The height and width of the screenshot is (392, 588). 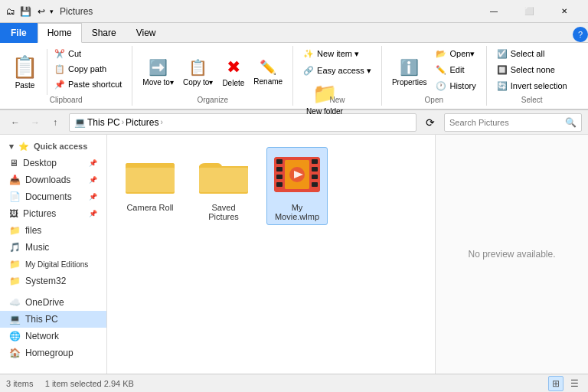 What do you see at coordinates (24, 72) in the screenshot?
I see `paste-button: 📋 Paste` at bounding box center [24, 72].